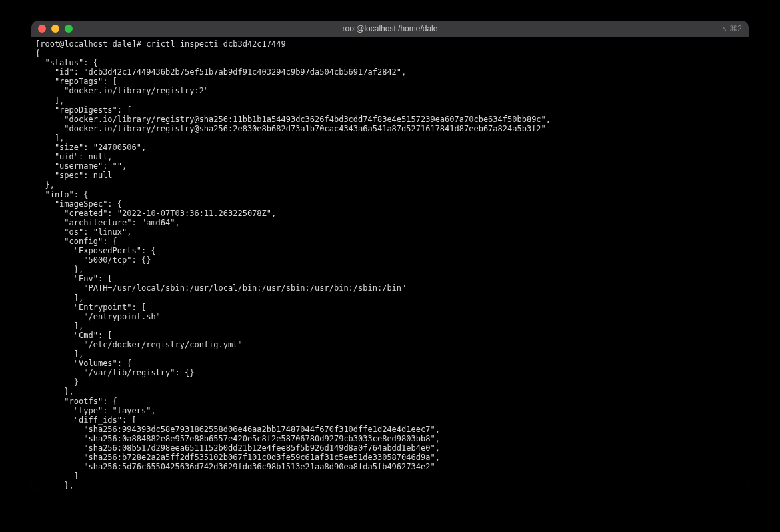 Image resolution: width=780 pixels, height=532 pixels. What do you see at coordinates (55, 29) in the screenshot?
I see `minimize-icon` at bounding box center [55, 29].